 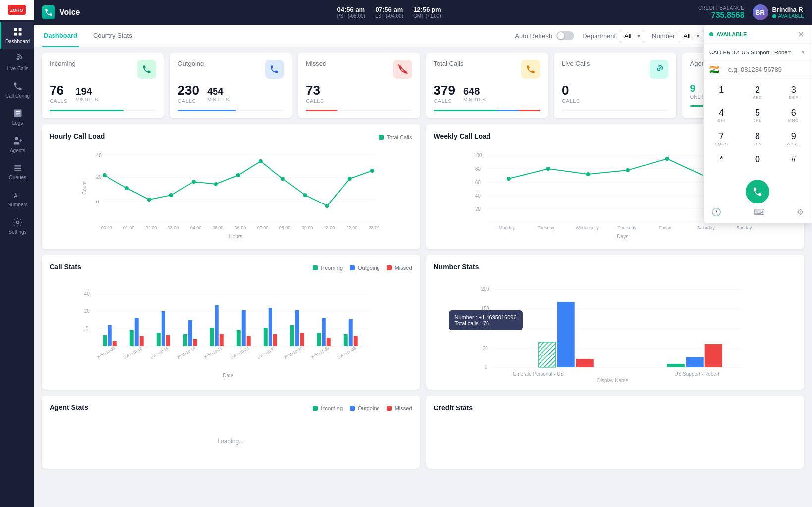 I want to click on status-dot, so click(x=774, y=16).